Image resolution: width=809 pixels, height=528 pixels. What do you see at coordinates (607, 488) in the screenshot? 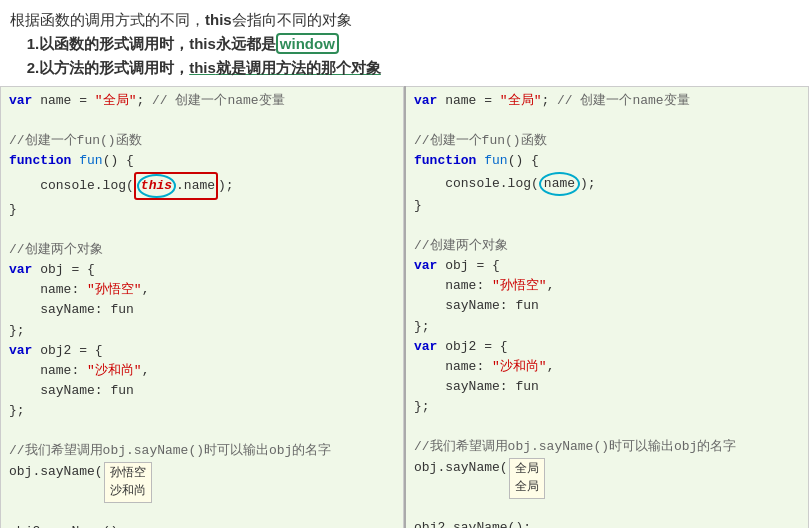
I see `right-line-call1: obj.sayName(); 全局 全局` at bounding box center [607, 488].